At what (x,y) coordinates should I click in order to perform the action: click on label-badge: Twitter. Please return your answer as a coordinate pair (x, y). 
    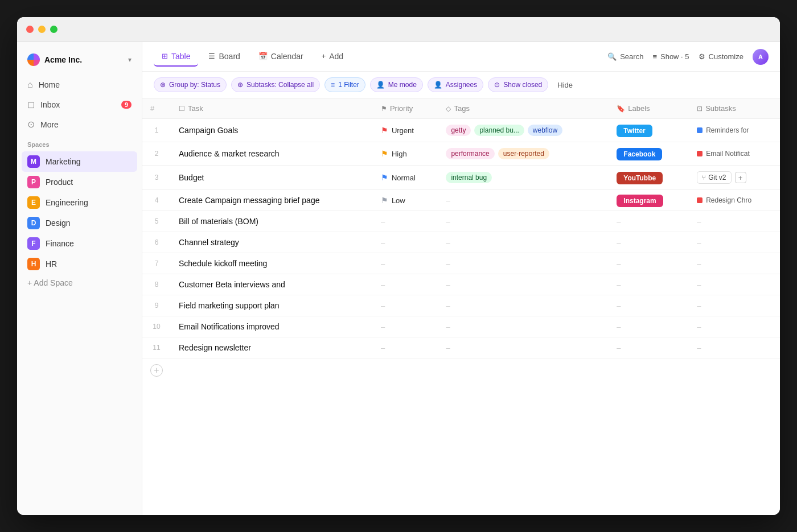
    Looking at the image, I should click on (634, 131).